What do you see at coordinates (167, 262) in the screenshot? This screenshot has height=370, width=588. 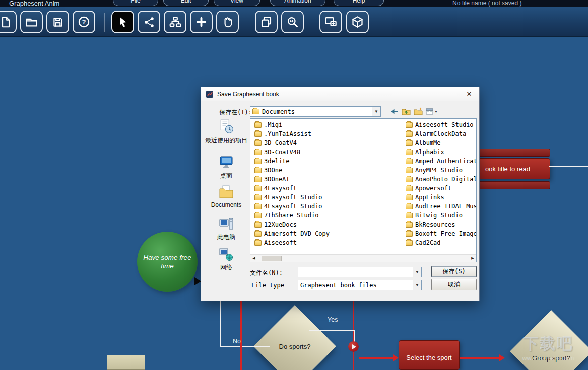 I see `node-have-free-time: Have some free time` at bounding box center [167, 262].